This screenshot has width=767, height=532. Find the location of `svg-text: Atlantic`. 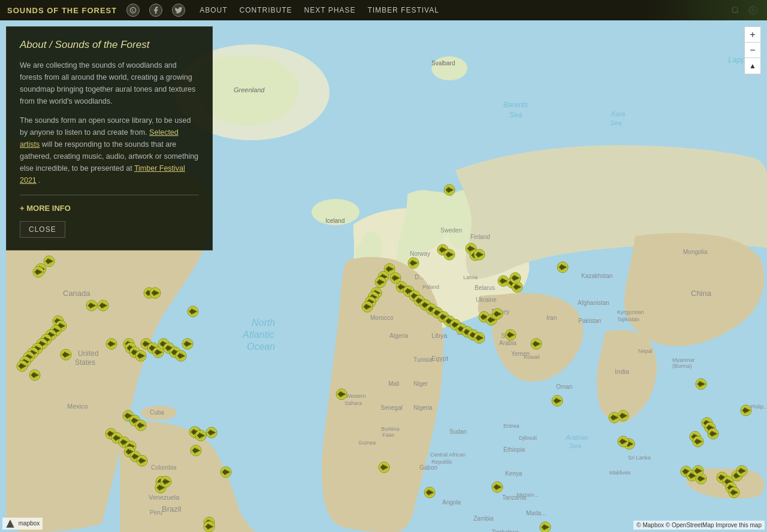

svg-text: Atlantic is located at coordinates (258, 334).